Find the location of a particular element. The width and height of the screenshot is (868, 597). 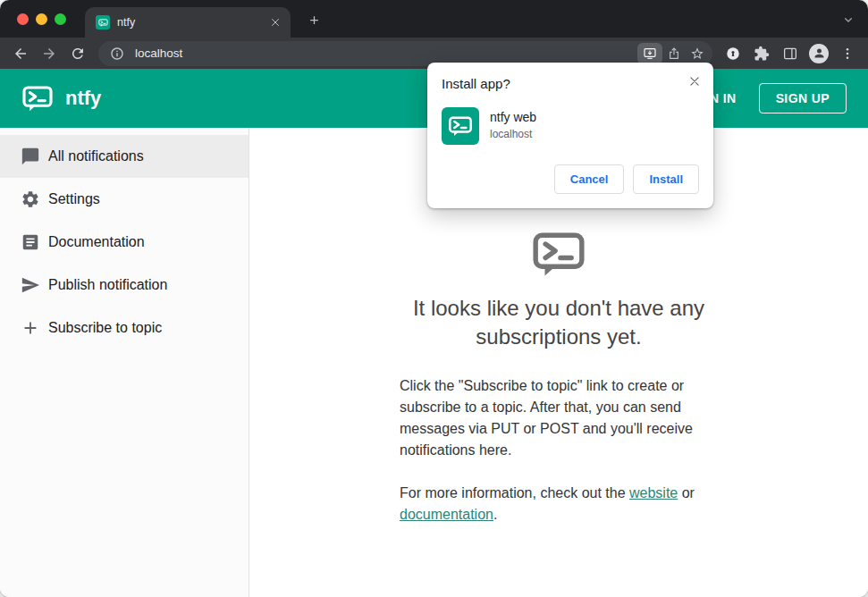

dialog-app-info: ntfy web localhost is located at coordinates (570, 126).